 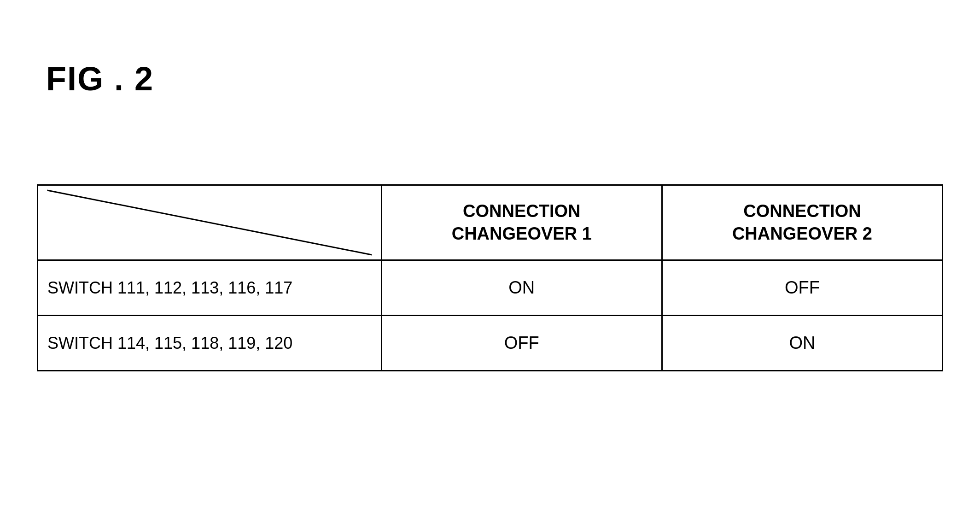 What do you see at coordinates (521, 288) in the screenshot?
I see `switch-row1-changeover1: ON` at bounding box center [521, 288].